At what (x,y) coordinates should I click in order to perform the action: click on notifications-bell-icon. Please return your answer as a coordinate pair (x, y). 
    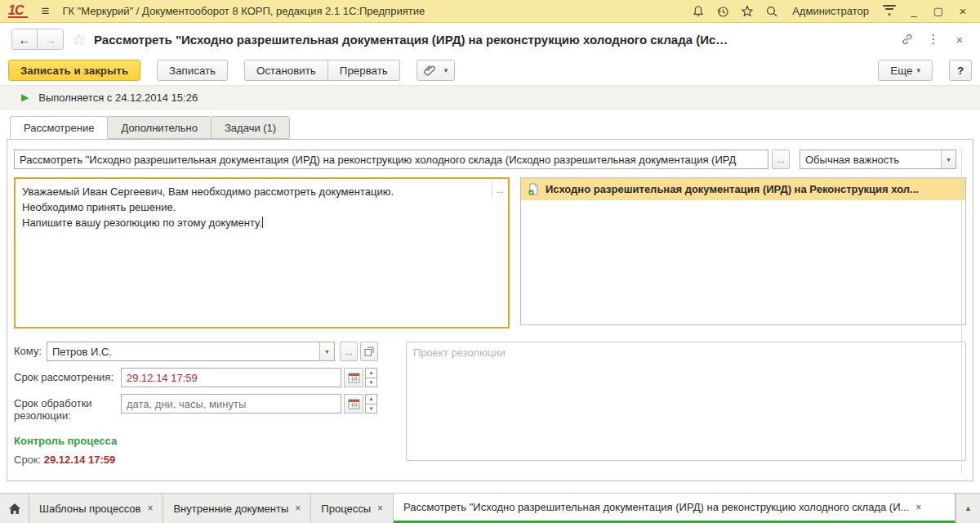
    Looking at the image, I should click on (698, 11).